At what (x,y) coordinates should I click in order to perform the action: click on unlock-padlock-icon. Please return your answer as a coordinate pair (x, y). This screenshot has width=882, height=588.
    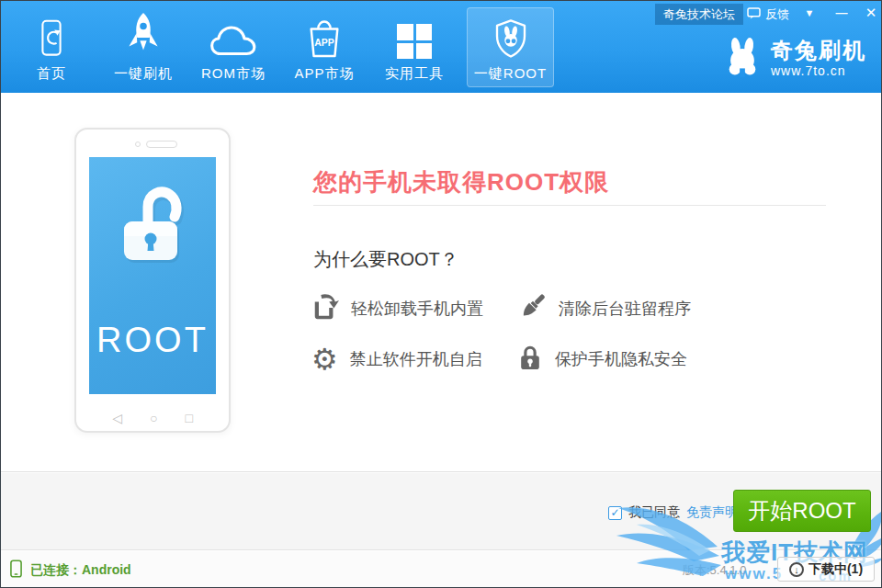
    Looking at the image, I should click on (153, 229).